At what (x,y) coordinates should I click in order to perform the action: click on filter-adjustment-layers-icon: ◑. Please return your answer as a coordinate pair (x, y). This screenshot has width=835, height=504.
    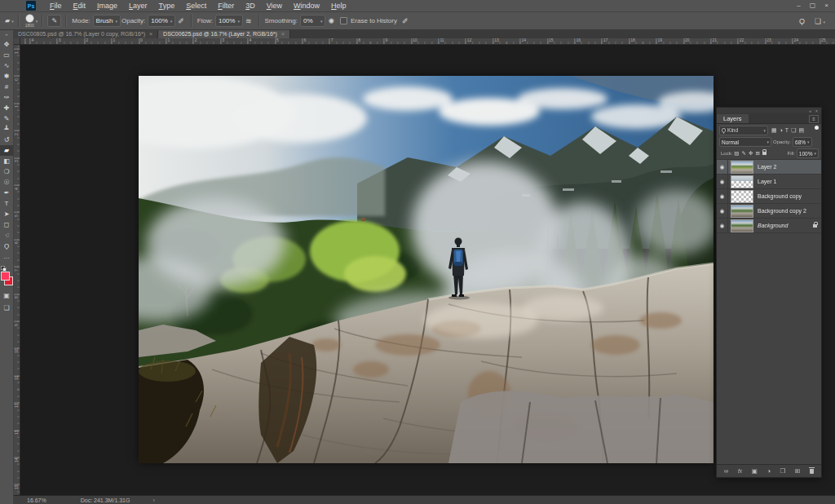
    Looking at the image, I should click on (781, 130).